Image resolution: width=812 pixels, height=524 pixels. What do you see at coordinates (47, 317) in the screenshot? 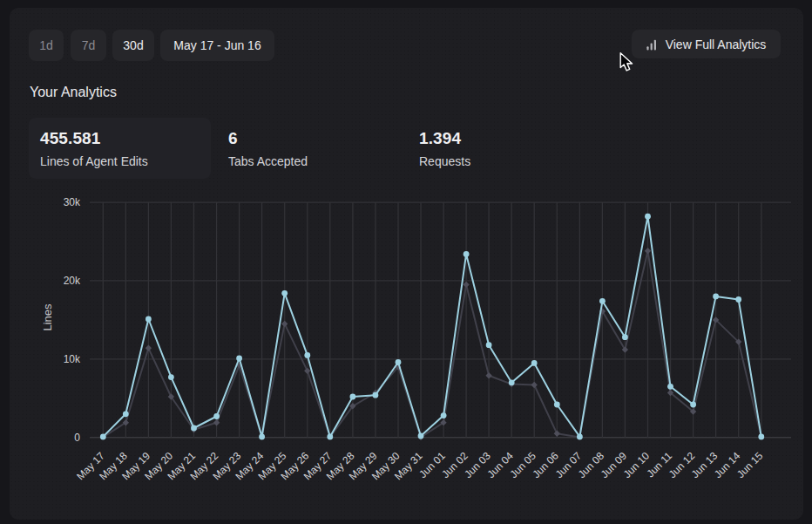
I see `svg-text: Lines` at bounding box center [47, 317].